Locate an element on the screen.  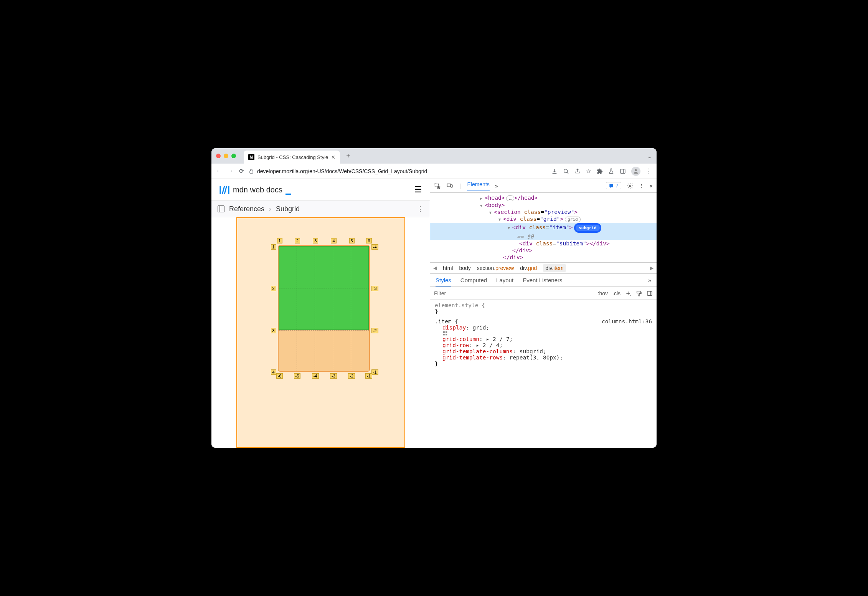
url-box: developer.mozilla.org/en-US/docs/Web/CSS… is located at coordinates (398, 171).